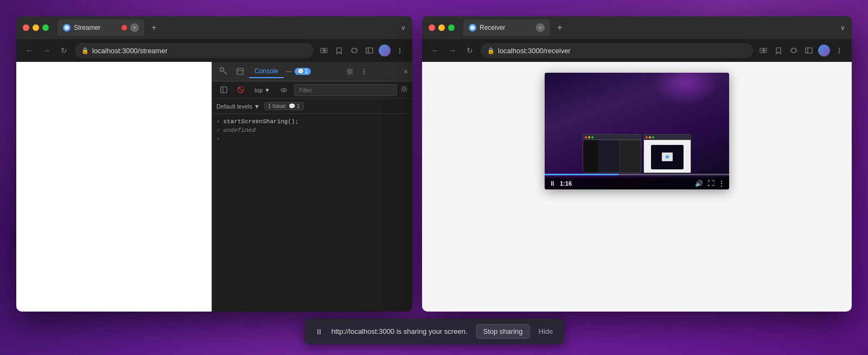 The height and width of the screenshot is (355, 868). I want to click on receiver-tab-chevron: ∨, so click(843, 28).